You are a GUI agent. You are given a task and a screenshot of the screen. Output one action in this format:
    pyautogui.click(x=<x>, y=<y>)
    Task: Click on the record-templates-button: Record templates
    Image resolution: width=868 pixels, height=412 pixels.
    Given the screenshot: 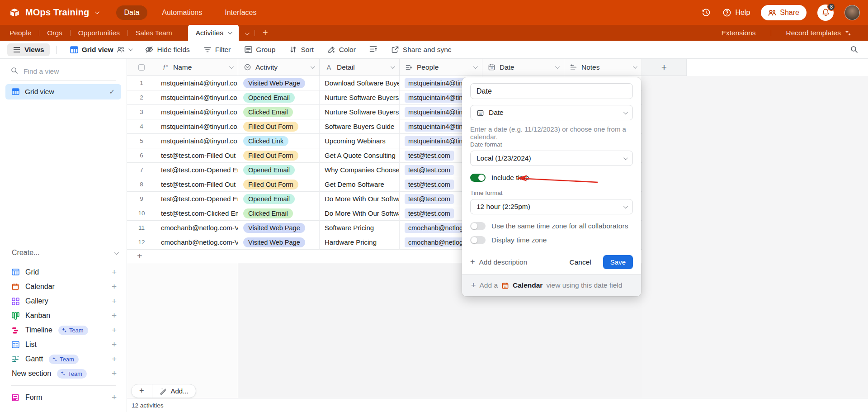 What is the action you would take?
    pyautogui.click(x=819, y=33)
    